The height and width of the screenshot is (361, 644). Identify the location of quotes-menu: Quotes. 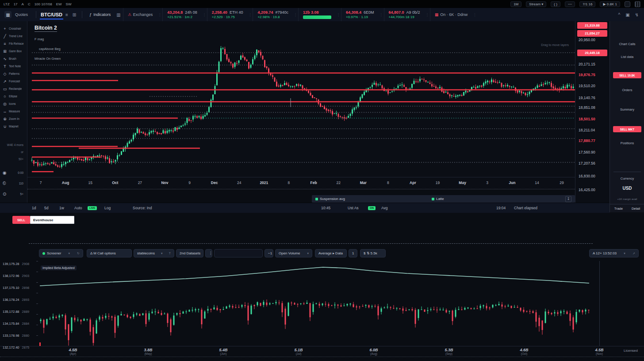
(21, 15).